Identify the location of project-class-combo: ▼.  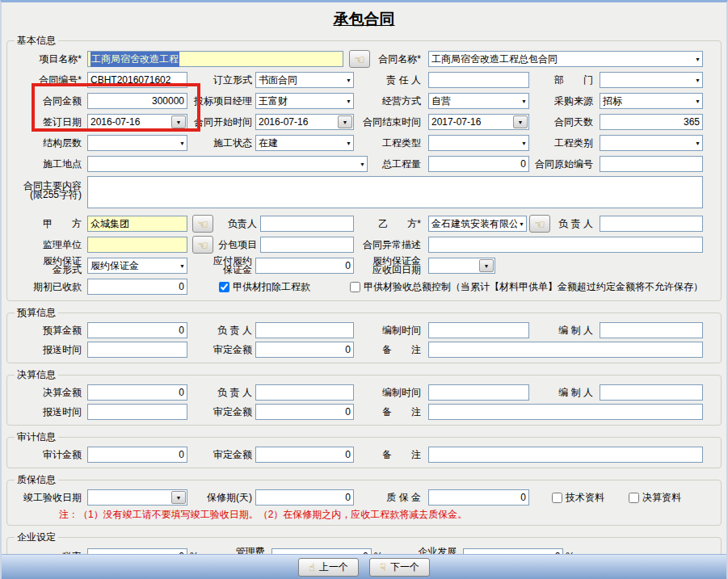
(651, 143).